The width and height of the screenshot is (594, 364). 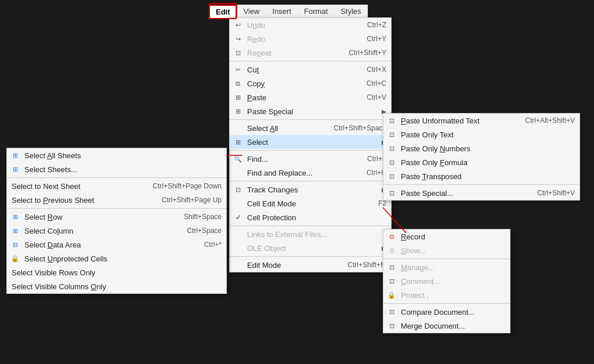 I want to click on track-comment: ⊡ Comment..., so click(x=447, y=281).